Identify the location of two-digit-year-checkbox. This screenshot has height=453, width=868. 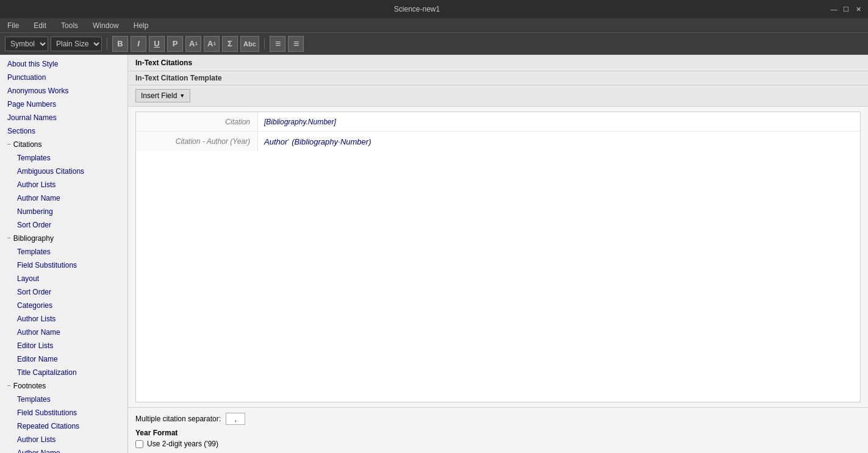
(139, 444).